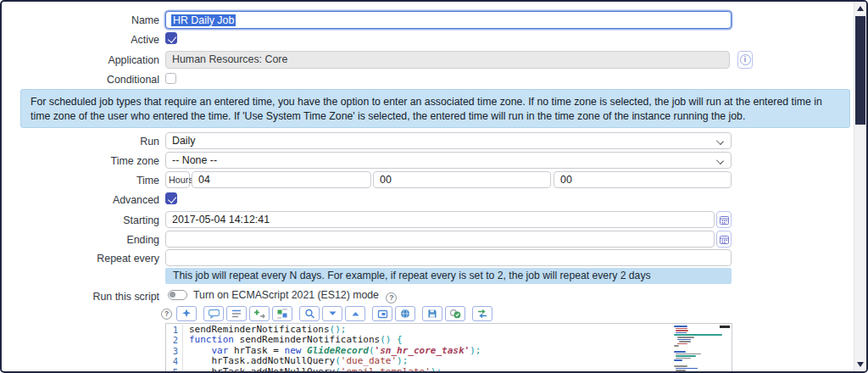 This screenshot has height=373, width=868. Describe the element at coordinates (860, 70) in the screenshot. I see `scrollbar-thumb` at that location.